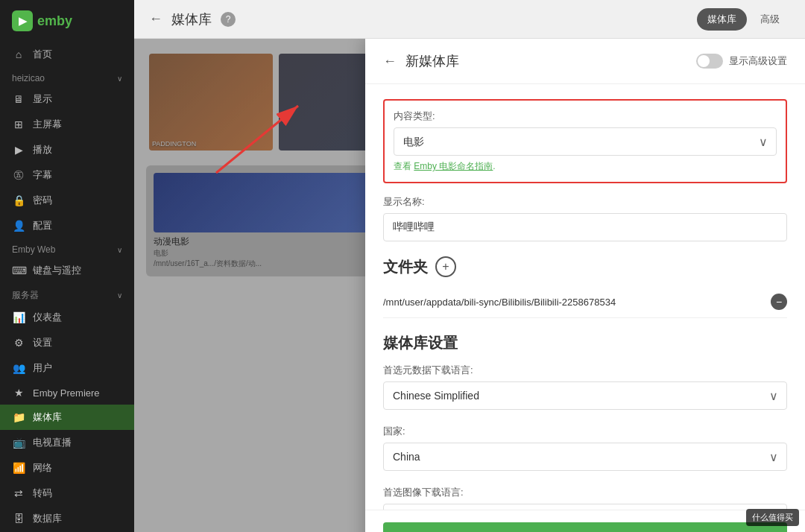 The height and width of the screenshot is (532, 805). Describe the element at coordinates (48, 317) in the screenshot. I see `sidebar-item-dashboard-label: 仪表盘` at that location.